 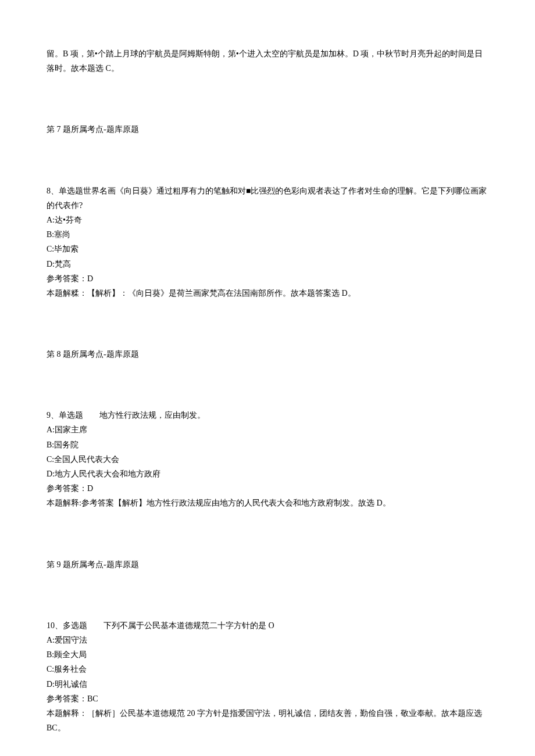 What do you see at coordinates (268, 488) in the screenshot?
I see `q9-answer: 参考答案：D` at bounding box center [268, 488].